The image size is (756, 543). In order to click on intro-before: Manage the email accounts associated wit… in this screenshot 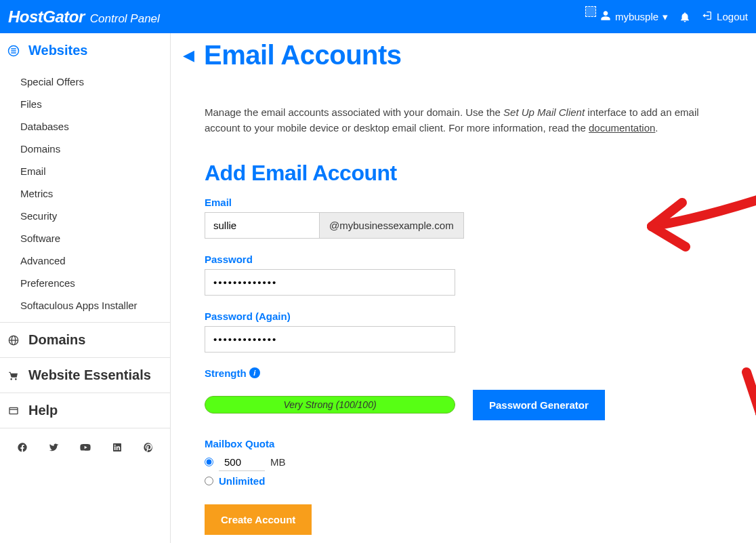, I will do `click(354, 113)`.